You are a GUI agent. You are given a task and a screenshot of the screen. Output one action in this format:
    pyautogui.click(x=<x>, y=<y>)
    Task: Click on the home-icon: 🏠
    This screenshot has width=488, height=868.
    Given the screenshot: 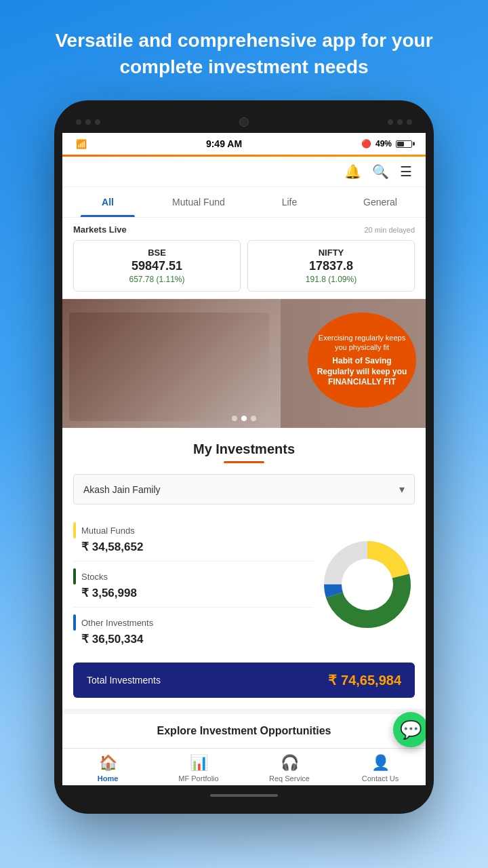 What is the action you would take?
    pyautogui.click(x=108, y=763)
    